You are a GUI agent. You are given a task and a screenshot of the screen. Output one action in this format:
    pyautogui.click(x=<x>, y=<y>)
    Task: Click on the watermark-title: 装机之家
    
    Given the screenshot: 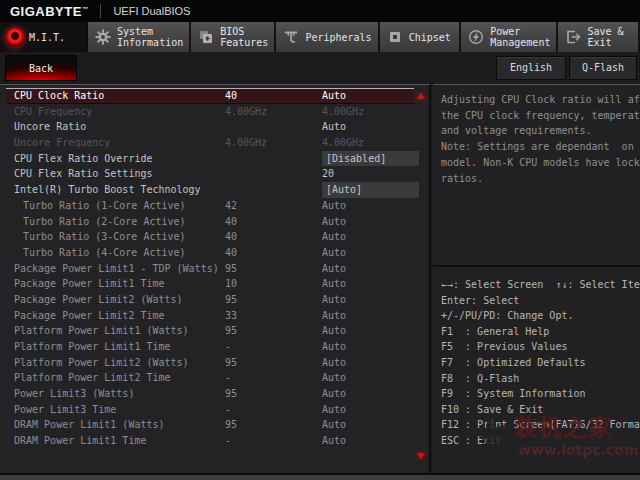 What is the action you would take?
    pyautogui.click(x=564, y=428)
    